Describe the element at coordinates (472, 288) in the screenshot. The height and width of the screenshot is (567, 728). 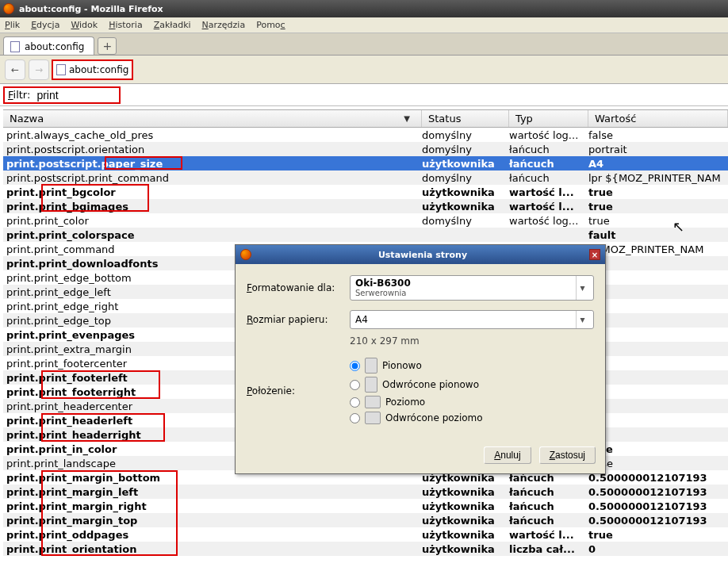
I see `format-for-combo: Oki-B6300 Serwerownia ▾` at that location.